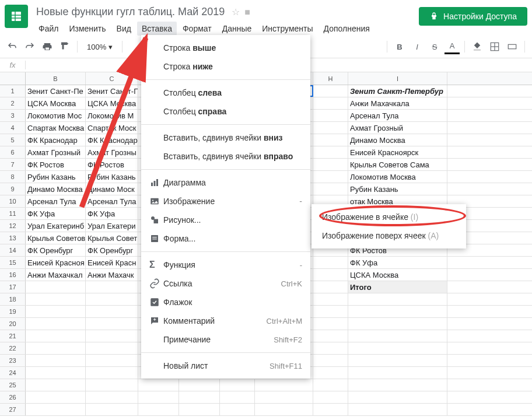 The image size is (532, 420). What do you see at coordinates (477, 47) in the screenshot?
I see `fill-color-button` at bounding box center [477, 47].